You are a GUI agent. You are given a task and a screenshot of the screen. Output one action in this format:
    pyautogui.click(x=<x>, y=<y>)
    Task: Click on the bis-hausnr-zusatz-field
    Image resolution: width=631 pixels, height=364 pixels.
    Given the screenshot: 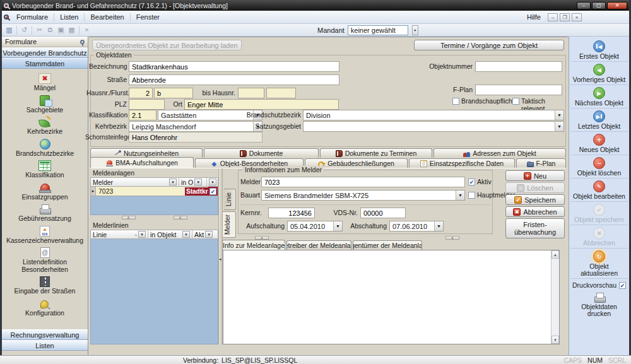 What is the action you would take?
    pyautogui.click(x=281, y=93)
    